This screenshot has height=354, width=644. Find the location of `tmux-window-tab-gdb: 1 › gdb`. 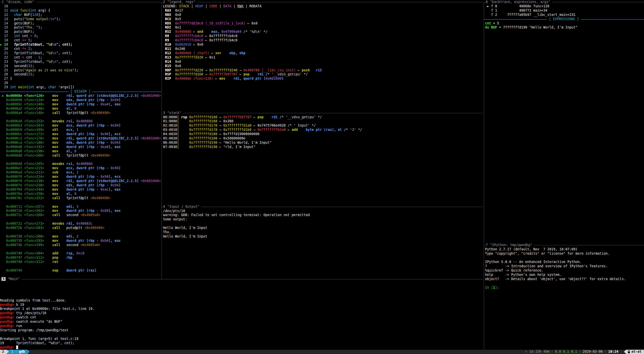

tmux-window-tab-gdb: 1 › gdb is located at coordinates (18, 352).